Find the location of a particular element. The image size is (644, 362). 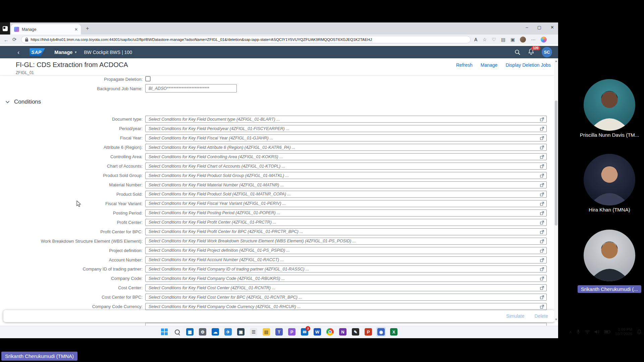

power-automate-icon: P is located at coordinates (292, 332).